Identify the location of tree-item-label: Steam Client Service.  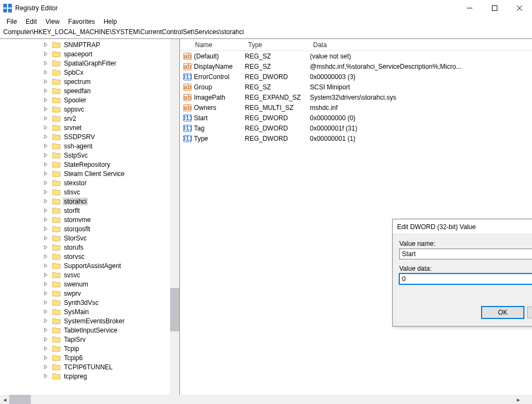
(94, 174).